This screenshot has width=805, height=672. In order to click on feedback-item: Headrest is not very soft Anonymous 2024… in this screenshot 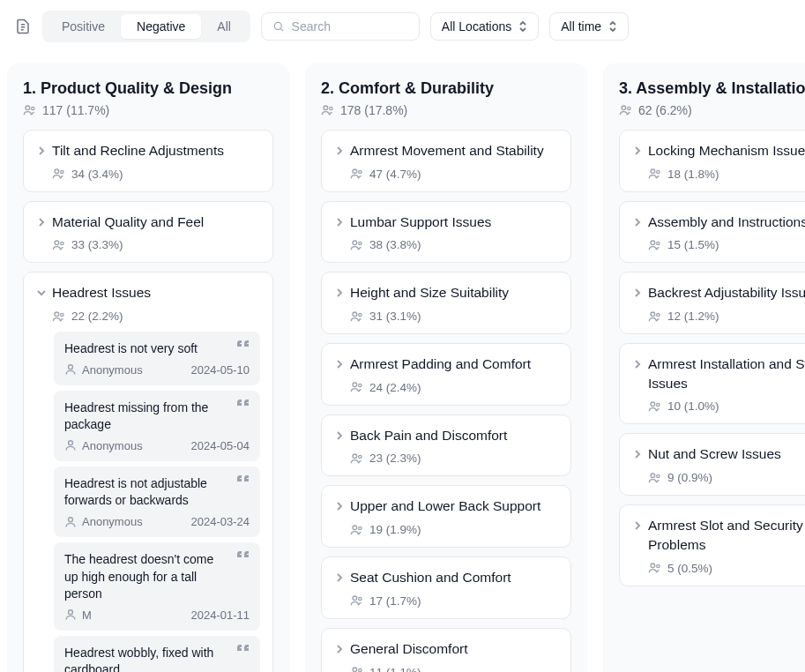, I will do `click(157, 358)`.